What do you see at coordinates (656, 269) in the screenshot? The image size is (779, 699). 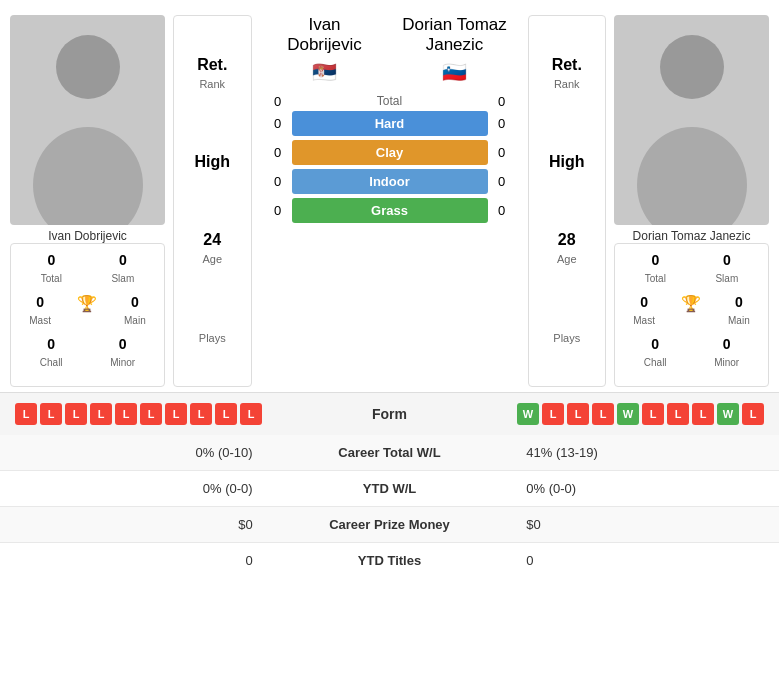 I see `right-stat-total: 0 Total` at bounding box center [656, 269].